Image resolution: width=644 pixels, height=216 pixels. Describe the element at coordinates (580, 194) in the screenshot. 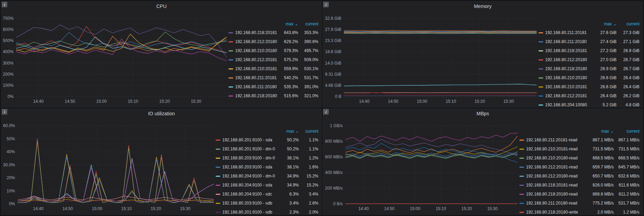

I see `legend-row: 192.168.80.218:20180-read868.6 MB/s611.2…` at that location.